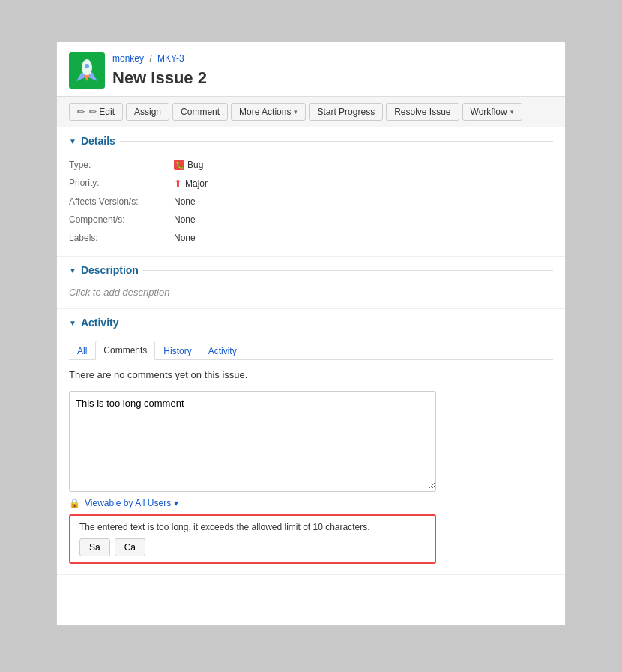  What do you see at coordinates (253, 441) in the screenshot?
I see `comment-box: This is too long comment` at bounding box center [253, 441].